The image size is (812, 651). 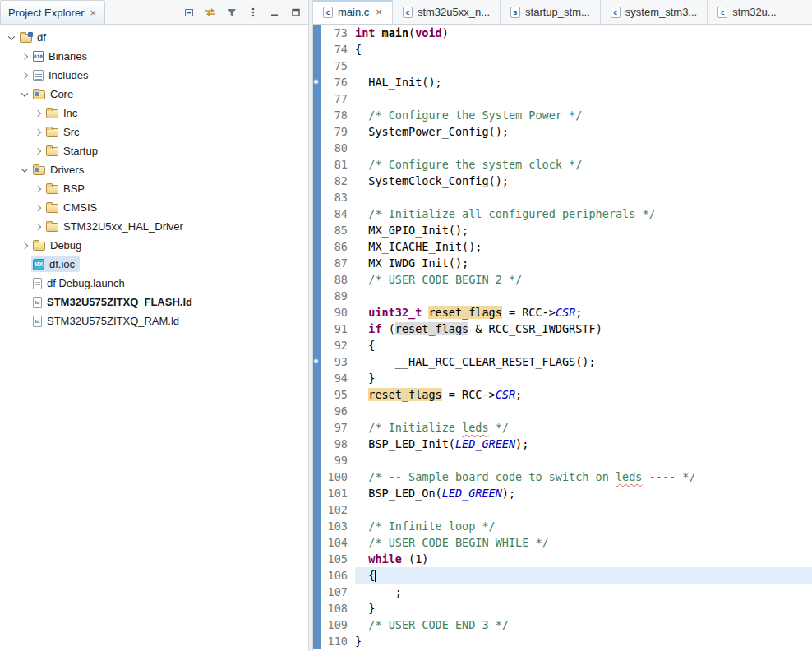 I want to click on code-line-93: 93 __HAL_RCC_CLEAR_RESET_FLAGS();, so click(x=562, y=362).